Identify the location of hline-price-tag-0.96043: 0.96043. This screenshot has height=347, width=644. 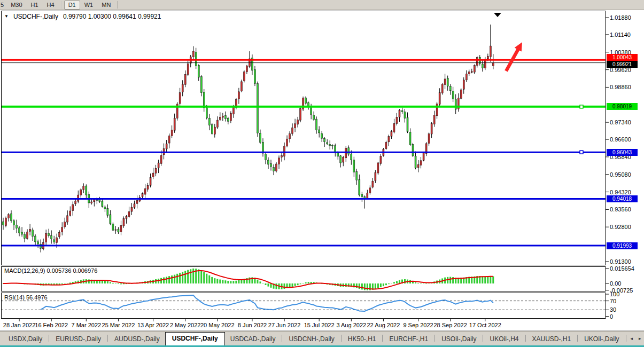
(622, 153).